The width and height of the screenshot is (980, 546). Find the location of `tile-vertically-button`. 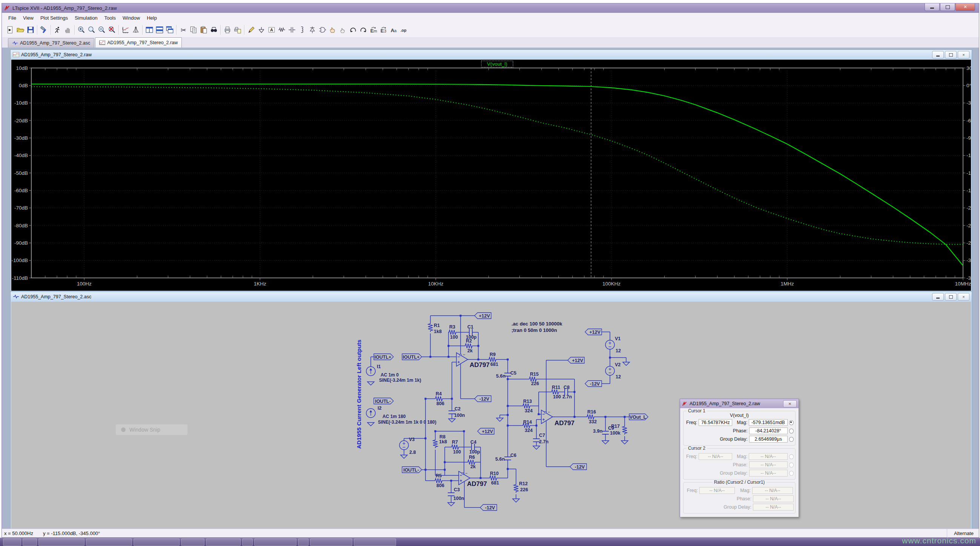

tile-vertically-button is located at coordinates (149, 30).